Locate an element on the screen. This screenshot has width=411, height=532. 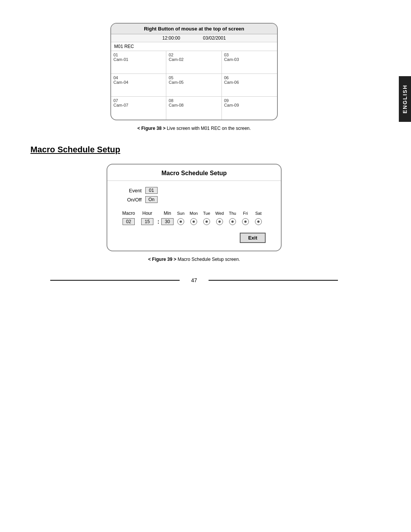
event-label: Event is located at coordinates (130, 190).